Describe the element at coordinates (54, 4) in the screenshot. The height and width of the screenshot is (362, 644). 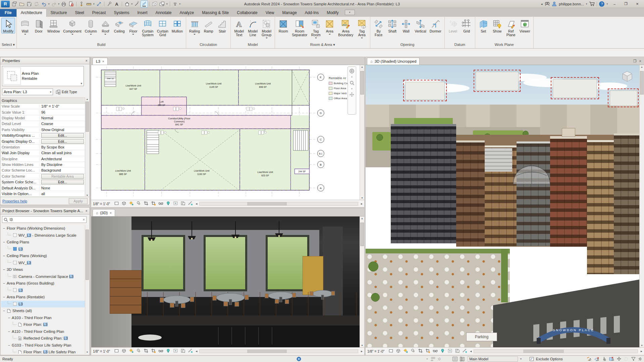
I see `redo-button` at that location.